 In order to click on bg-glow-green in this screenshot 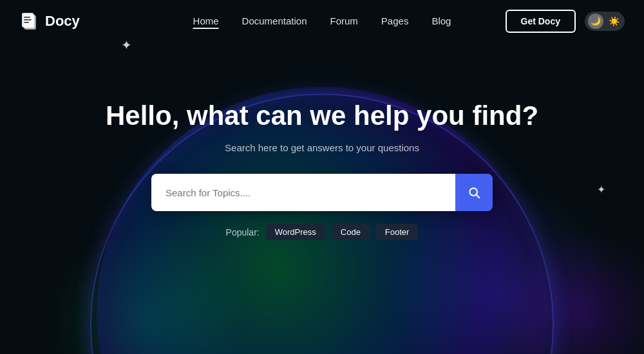, I will do `click(148, 290)`.